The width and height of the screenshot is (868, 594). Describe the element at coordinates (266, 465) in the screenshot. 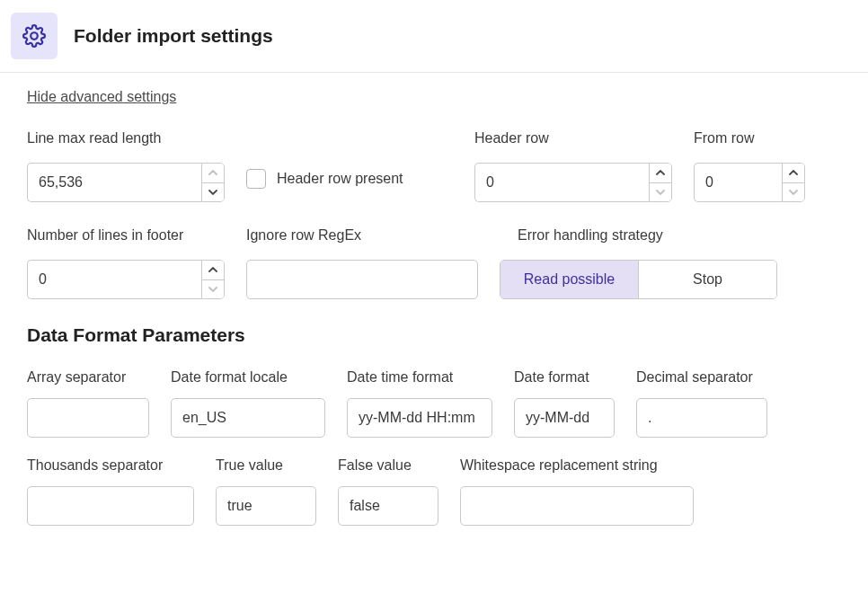

I see `label-true-value: True value` at that location.